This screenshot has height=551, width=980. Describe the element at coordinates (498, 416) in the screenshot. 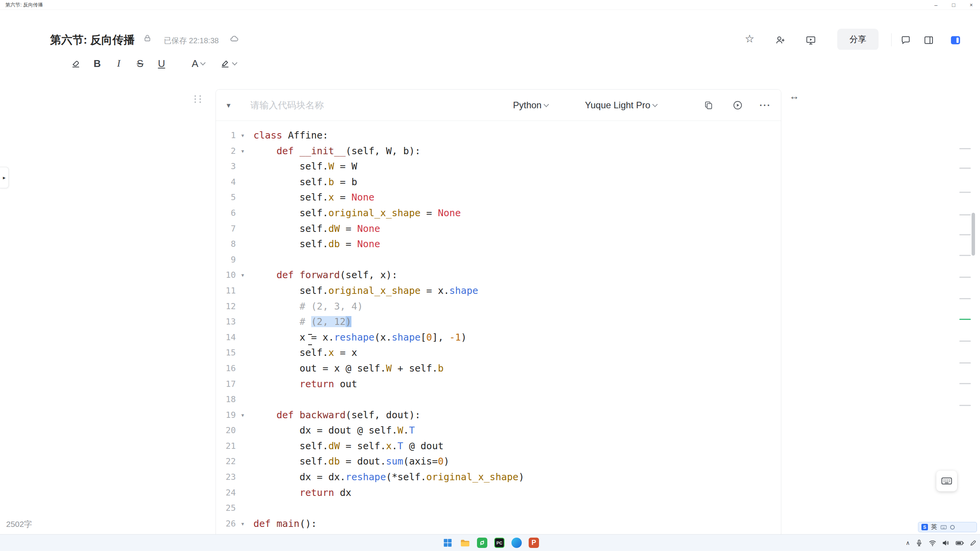

I see `code-line: 19▾ def backward(self, dout):` at that location.